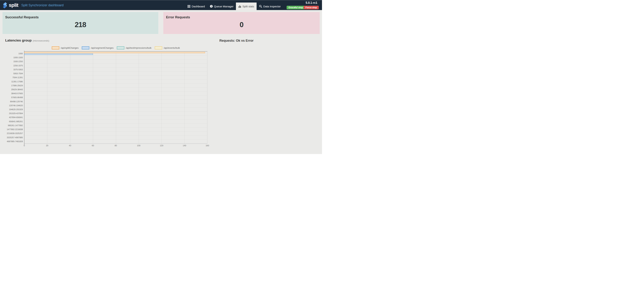 The image size is (644, 308). Describe the element at coordinates (184, 146) in the screenshot. I see `x-axis-label: 140` at that location.